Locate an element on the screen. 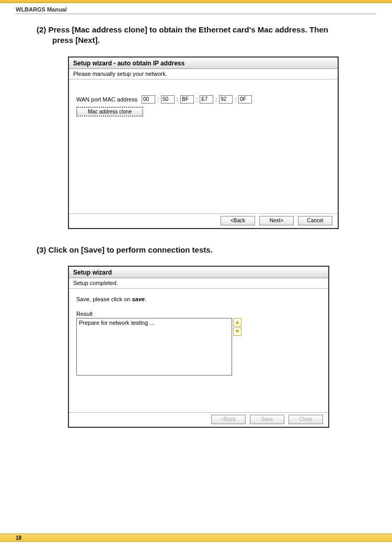 The image size is (392, 546). result-label: Result is located at coordinates (199, 314).